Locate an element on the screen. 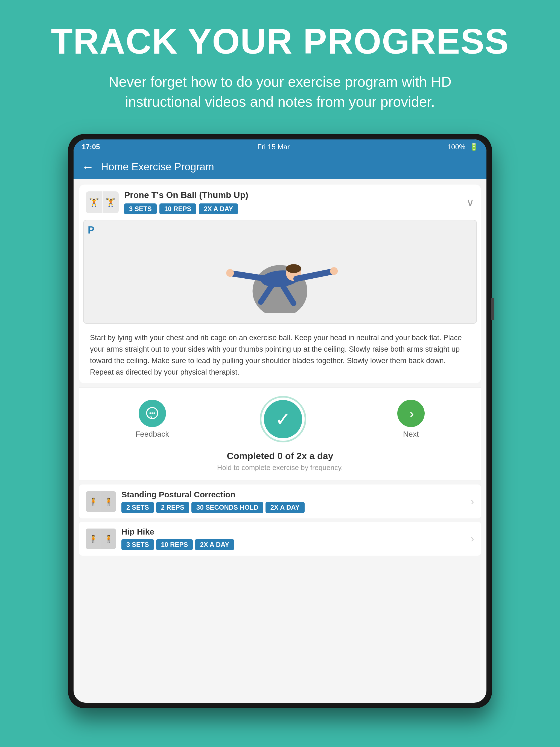  frequency-badge: 2X A DAY is located at coordinates (218, 209).